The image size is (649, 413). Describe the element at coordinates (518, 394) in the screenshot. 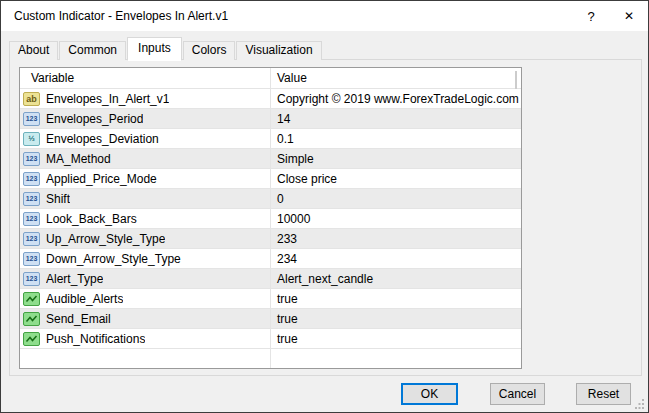

I see `cancel-button: Cancel` at that location.